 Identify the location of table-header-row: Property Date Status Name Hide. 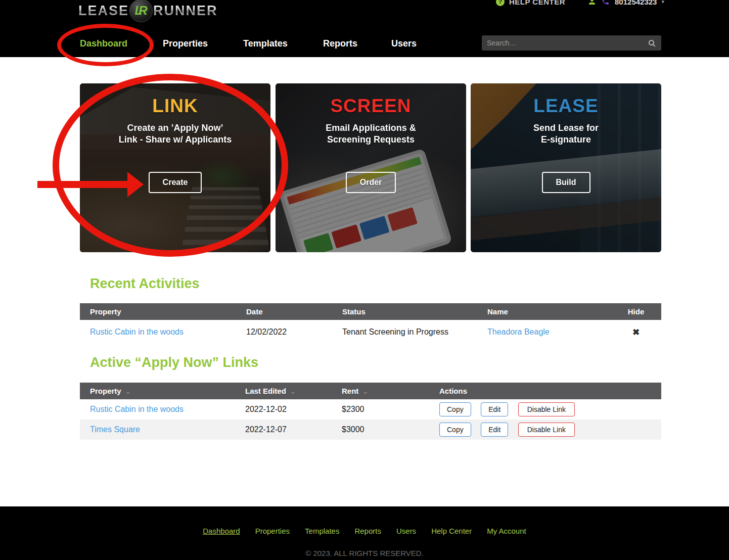
(371, 311).